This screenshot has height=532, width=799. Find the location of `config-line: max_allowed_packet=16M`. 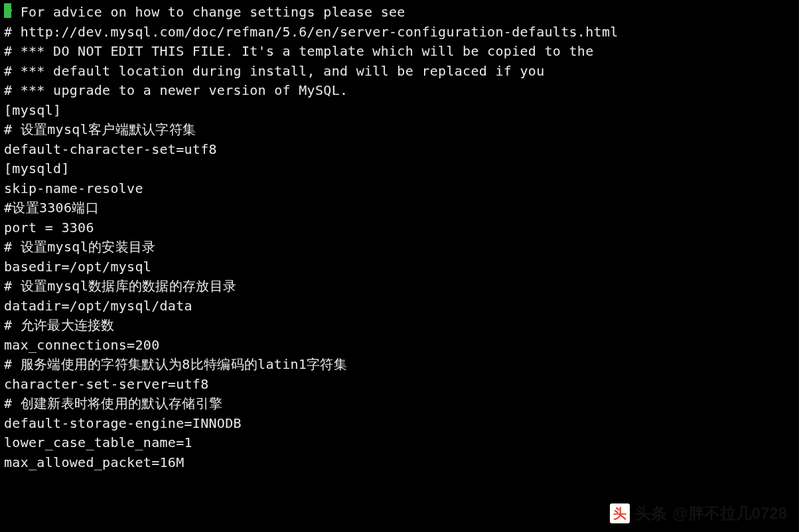

config-line: max_allowed_packet=16M is located at coordinates (400, 463).